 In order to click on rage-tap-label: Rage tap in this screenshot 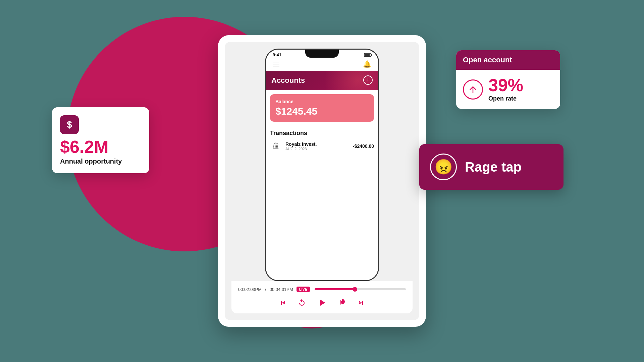, I will do `click(493, 167)`.